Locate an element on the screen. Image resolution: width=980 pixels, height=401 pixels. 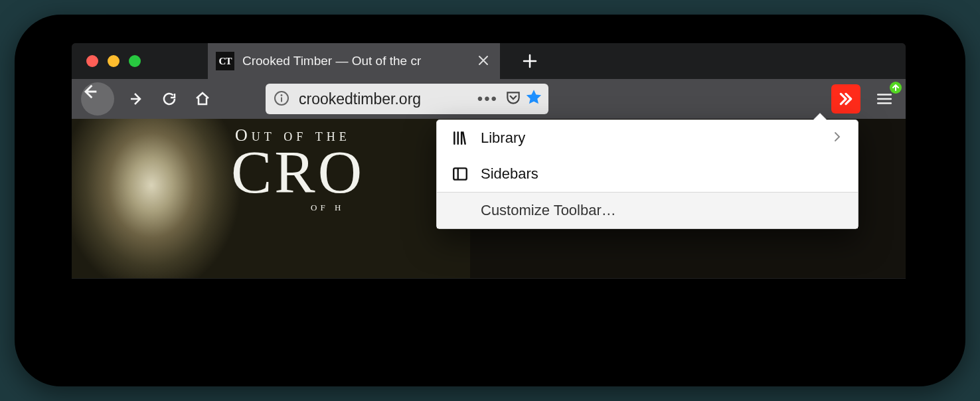
reload-button is located at coordinates (169, 99).